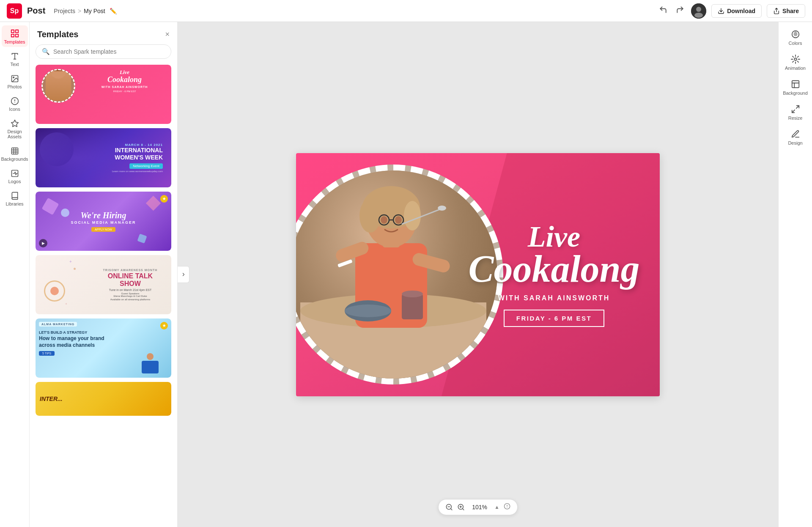 Image resolution: width=812 pixels, height=527 pixels. Describe the element at coordinates (167, 35) in the screenshot. I see `panel-close-button: ×` at that location.